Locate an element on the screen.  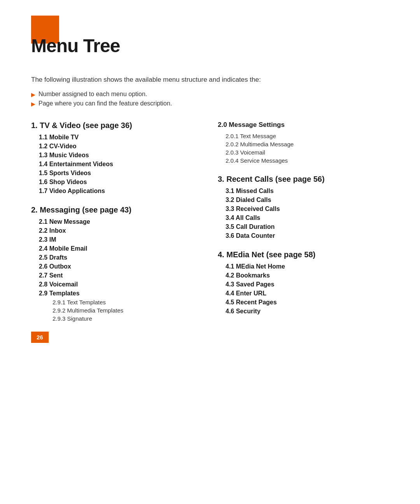
item-2-0-2: 2.0.2 Multimedia Message is located at coordinates (307, 144).